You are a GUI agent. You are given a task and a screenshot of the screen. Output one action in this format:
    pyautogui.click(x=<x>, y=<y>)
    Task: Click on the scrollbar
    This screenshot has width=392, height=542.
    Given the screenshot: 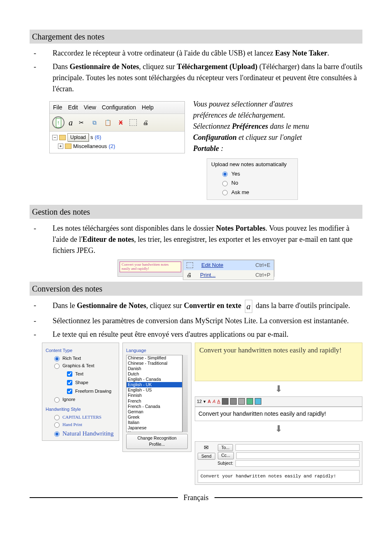 What is the action you would take?
    pyautogui.click(x=185, y=394)
    